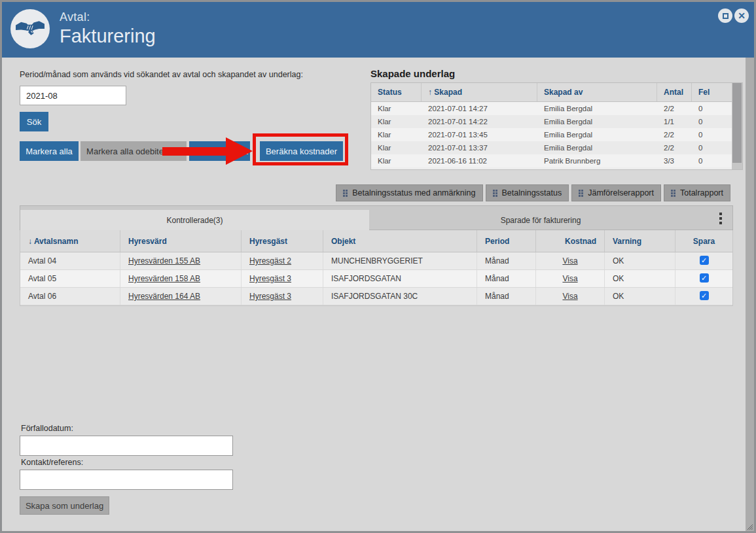 The image size is (756, 533). Describe the element at coordinates (414, 193) in the screenshot. I see `report-button-label: Betalningsstatus med anmärkning` at that location.